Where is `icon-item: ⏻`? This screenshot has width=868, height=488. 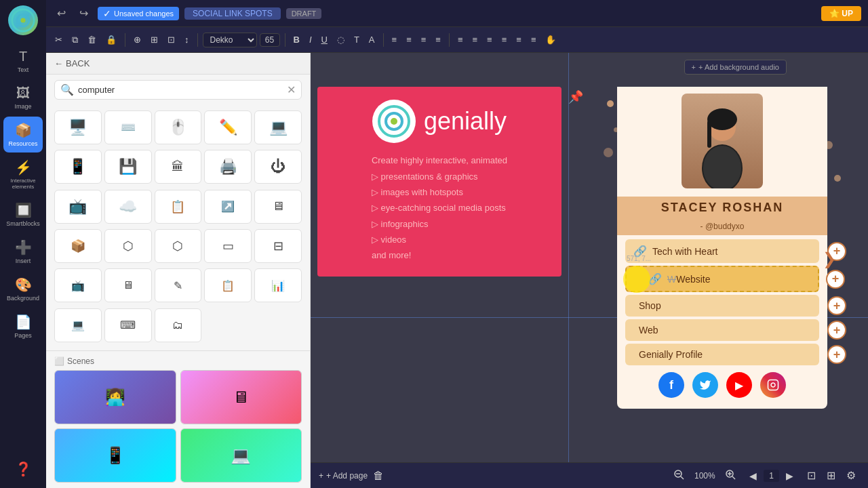 icon-item: ⏻ is located at coordinates (278, 167).